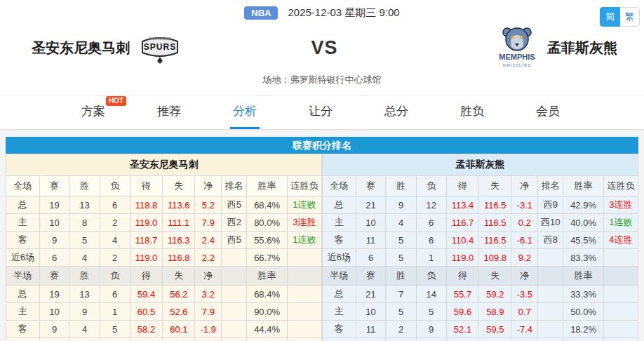 This screenshot has height=341, width=644. I want to click on stat-cell: 118.7, so click(146, 240).